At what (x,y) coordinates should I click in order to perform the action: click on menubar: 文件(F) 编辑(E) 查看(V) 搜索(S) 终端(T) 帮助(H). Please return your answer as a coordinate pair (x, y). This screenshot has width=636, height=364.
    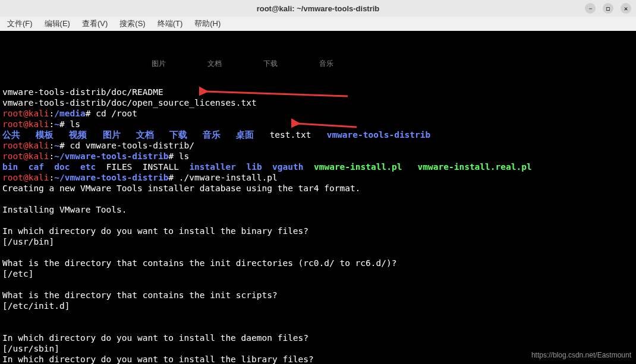
    Looking at the image, I should click on (318, 24).